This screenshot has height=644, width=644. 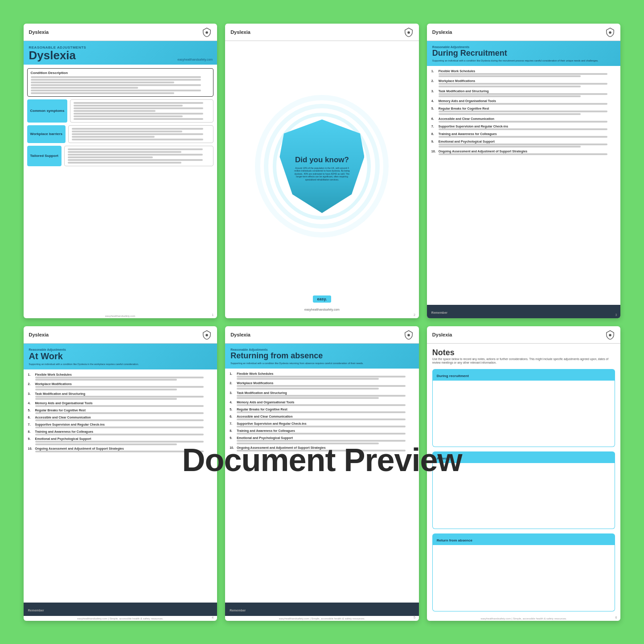 I want to click on notes-header: Notes Use the space below to record any …, so click(x=524, y=357).